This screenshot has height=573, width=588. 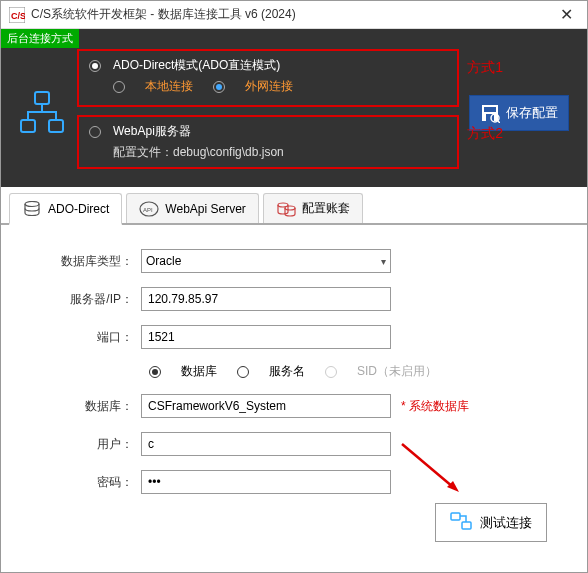 What do you see at coordinates (266, 299) in the screenshot?
I see `server-input` at bounding box center [266, 299].